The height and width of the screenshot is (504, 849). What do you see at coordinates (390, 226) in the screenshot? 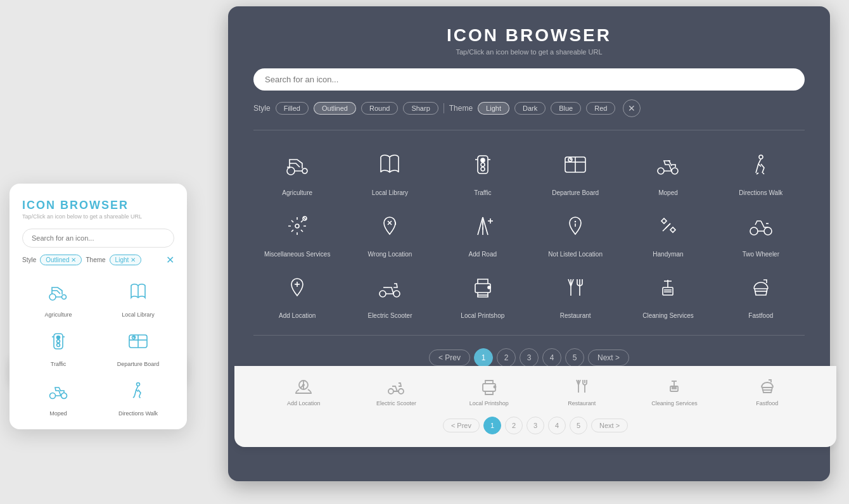
I see `icon-wrong-location-box` at bounding box center [390, 226].